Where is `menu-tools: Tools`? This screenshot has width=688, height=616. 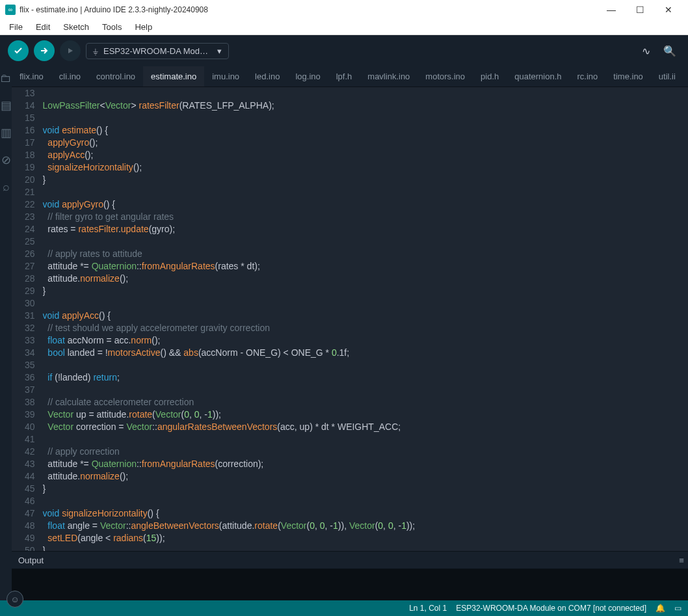 menu-tools: Tools is located at coordinates (112, 27).